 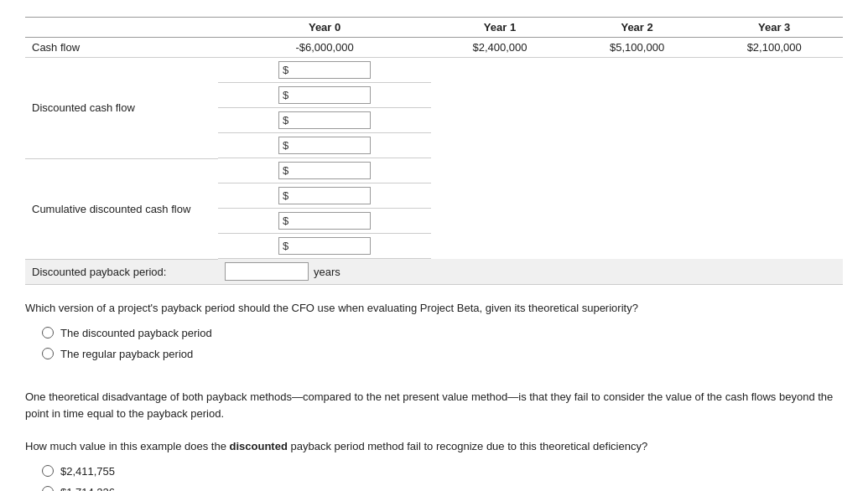 I want to click on cdcf-year0-input, so click(x=324, y=171).